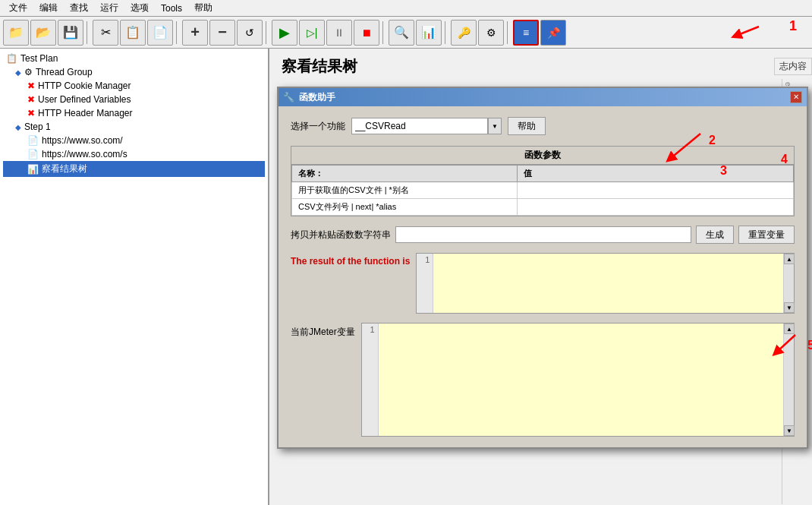 Image resolution: width=812 pixels, height=505 pixels. Describe the element at coordinates (323, 331) in the screenshot. I see `jmeter-label: 当前JMeter变量` at that location.